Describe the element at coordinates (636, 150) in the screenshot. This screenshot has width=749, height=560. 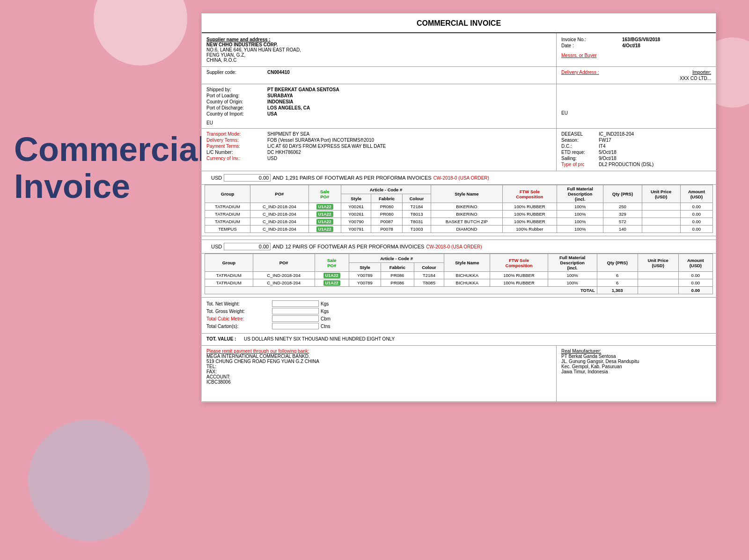
I see `right-details: DEEASEL IC_IND2018-204 Season: FW17 D.C.…` at that location.